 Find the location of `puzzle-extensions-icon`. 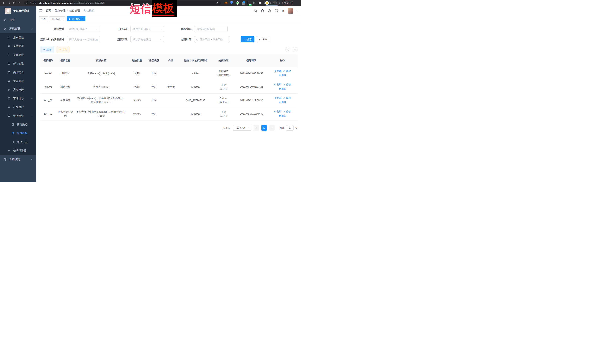

puzzle-extensions-icon is located at coordinates (260, 3).